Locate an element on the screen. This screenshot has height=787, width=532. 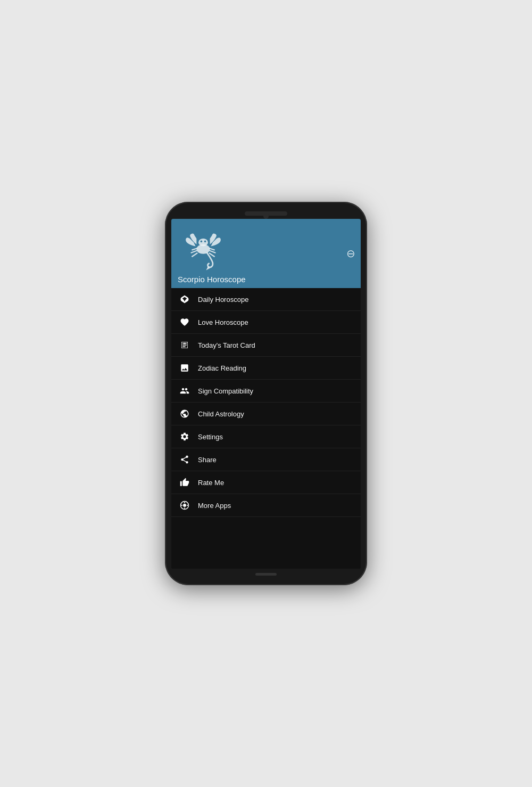
drawer-item-daily-horoscope: Daily Horoscope is located at coordinates (266, 299).